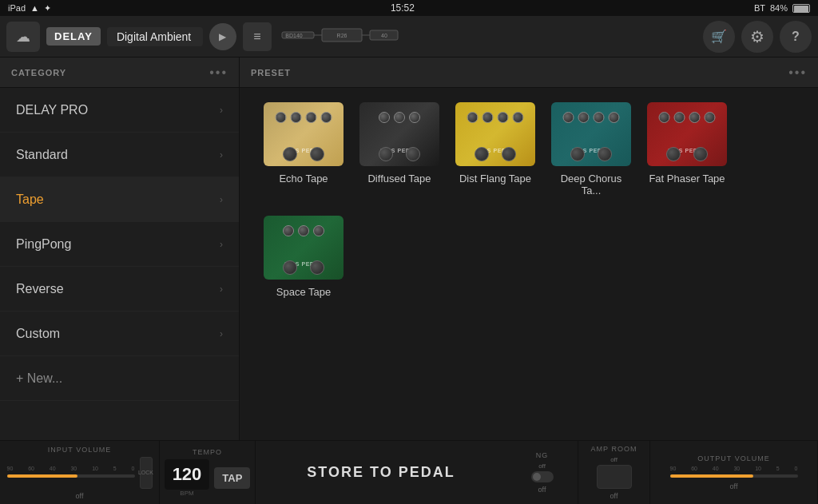 This screenshot has width=818, height=504. I want to click on preset-item-deep-chorus: BIAS PEDAL Deep Chorus Ta..., so click(591, 149).